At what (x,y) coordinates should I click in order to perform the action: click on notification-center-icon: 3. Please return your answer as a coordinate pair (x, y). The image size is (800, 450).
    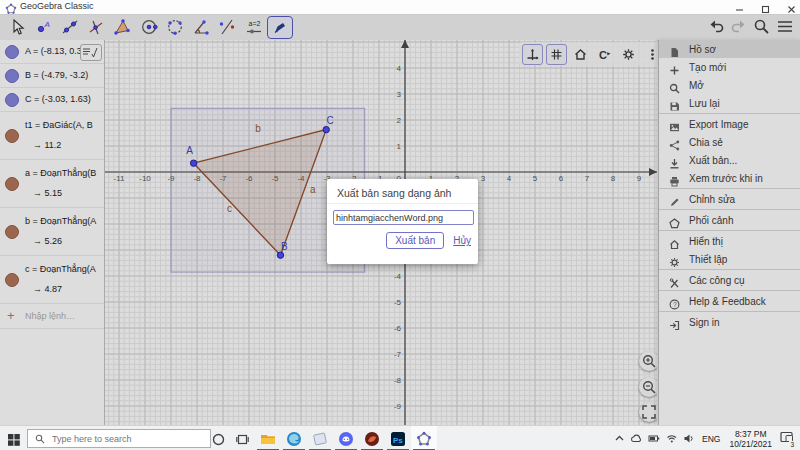
    Looking at the image, I should click on (787, 439).